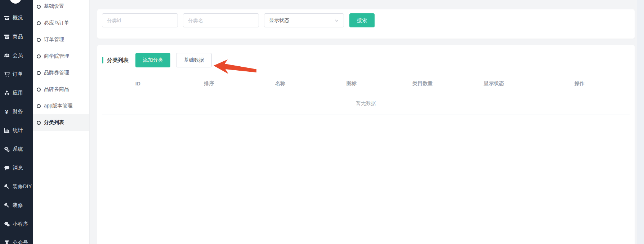 The image size is (644, 244). Describe the element at coordinates (18, 112) in the screenshot. I see `sidebar-item-label: 财务` at that location.